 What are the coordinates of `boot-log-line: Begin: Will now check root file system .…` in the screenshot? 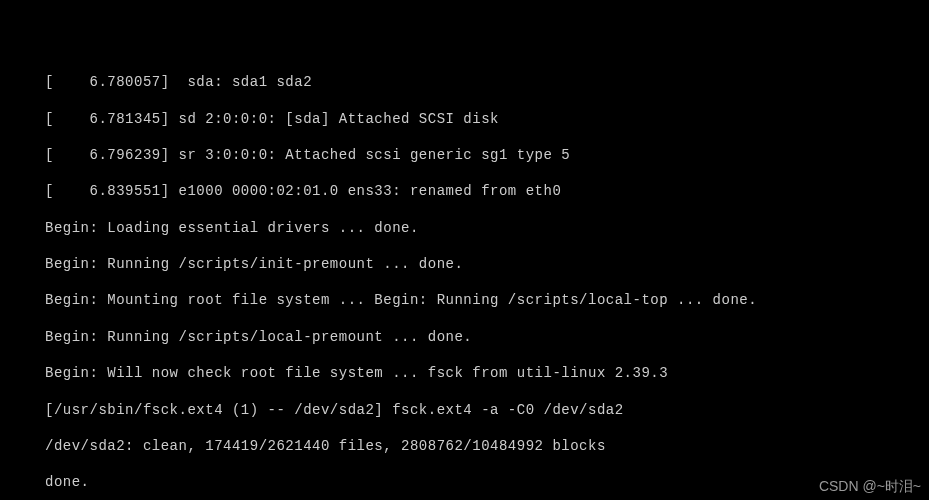 It's located at (464, 373).